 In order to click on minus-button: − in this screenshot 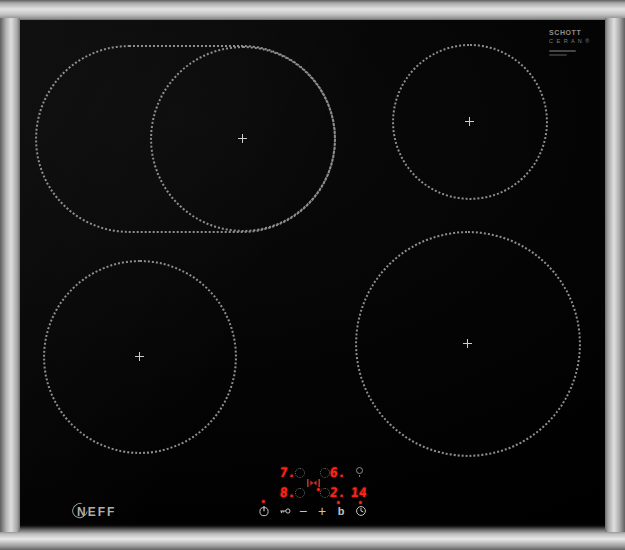, I will do `click(303, 511)`.